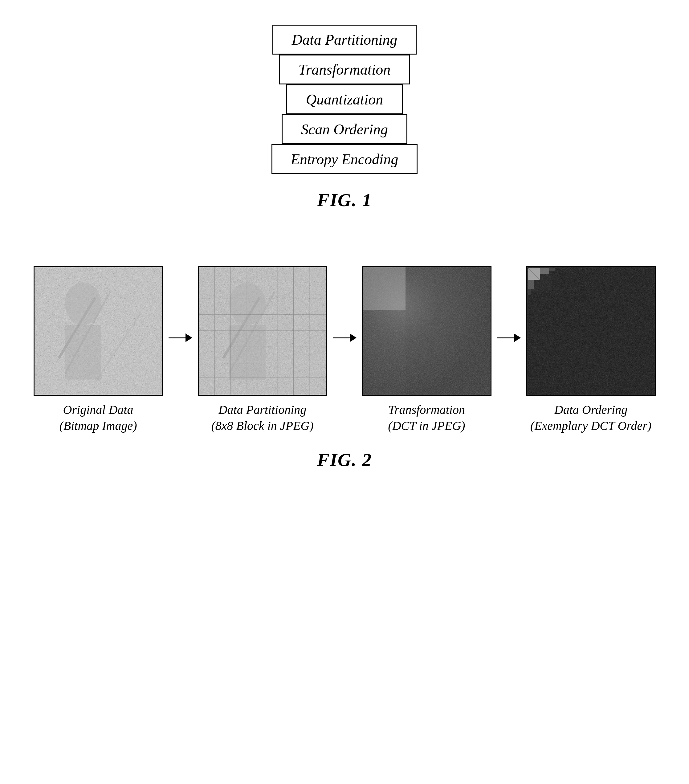 This screenshot has width=689, height=784. What do you see at coordinates (98, 350) in the screenshot?
I see `pipeline-item-original: Original Data (Bitmap Image)` at bounding box center [98, 350].